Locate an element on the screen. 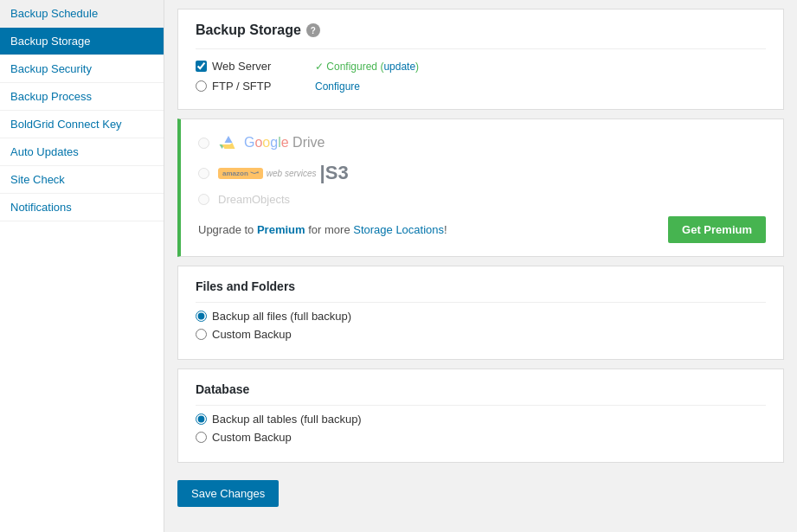 The height and width of the screenshot is (532, 797). web-server-label: Web Server is located at coordinates (252, 66).